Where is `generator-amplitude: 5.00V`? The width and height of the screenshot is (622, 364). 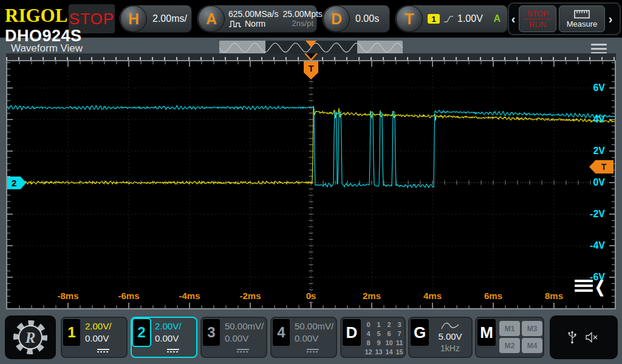
generator-amplitude: 5.00V is located at coordinates (450, 336).